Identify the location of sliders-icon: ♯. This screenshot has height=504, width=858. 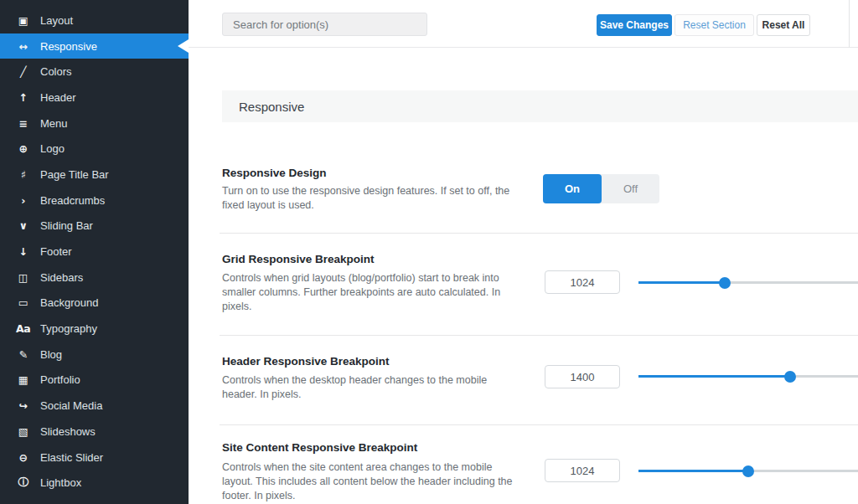
(23, 174).